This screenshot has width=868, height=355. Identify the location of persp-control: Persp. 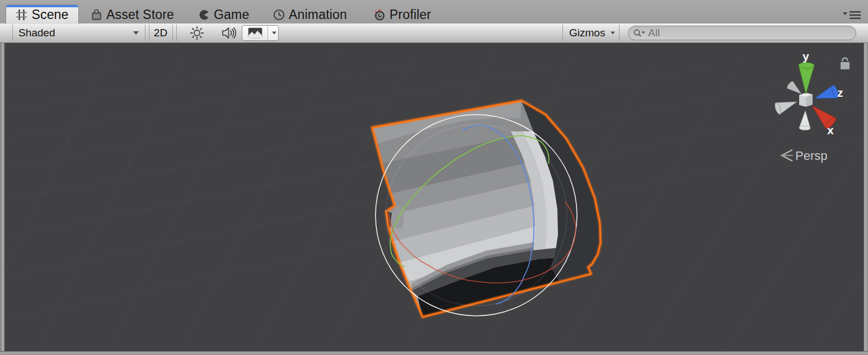
(805, 155).